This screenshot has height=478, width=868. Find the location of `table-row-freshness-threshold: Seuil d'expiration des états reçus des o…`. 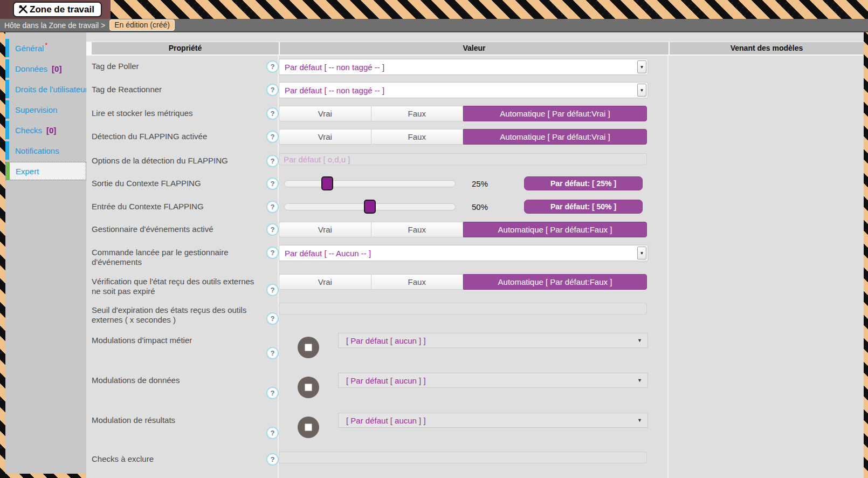

table-row-freshness-threshold: Seuil d'expiration des états reçus des o… is located at coordinates (475, 314).